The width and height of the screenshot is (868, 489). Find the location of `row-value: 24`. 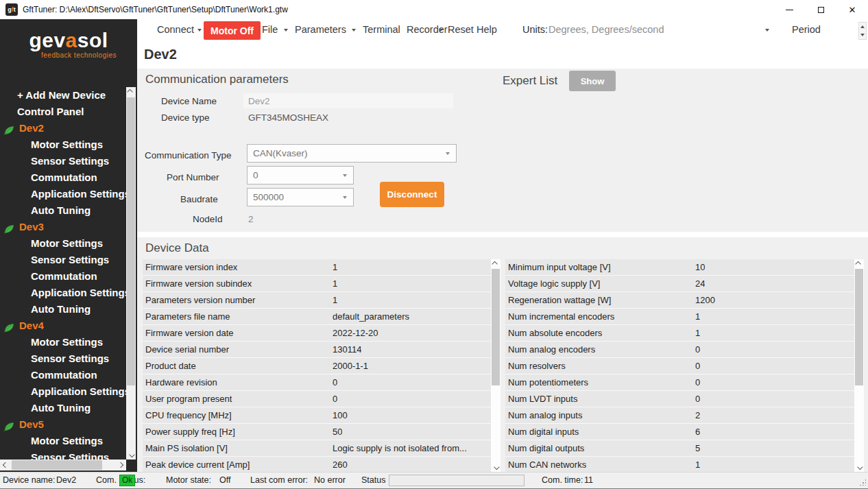

row-value: 24 is located at coordinates (700, 284).